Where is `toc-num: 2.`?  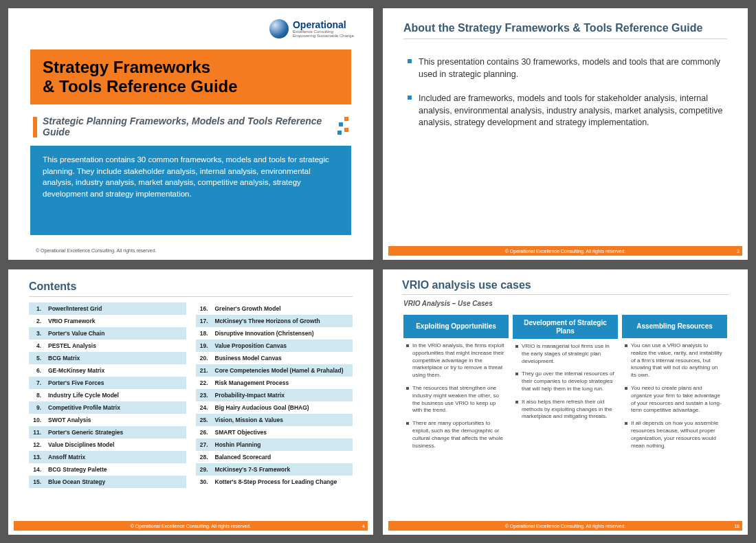
toc-num: 2. is located at coordinates (36, 321).